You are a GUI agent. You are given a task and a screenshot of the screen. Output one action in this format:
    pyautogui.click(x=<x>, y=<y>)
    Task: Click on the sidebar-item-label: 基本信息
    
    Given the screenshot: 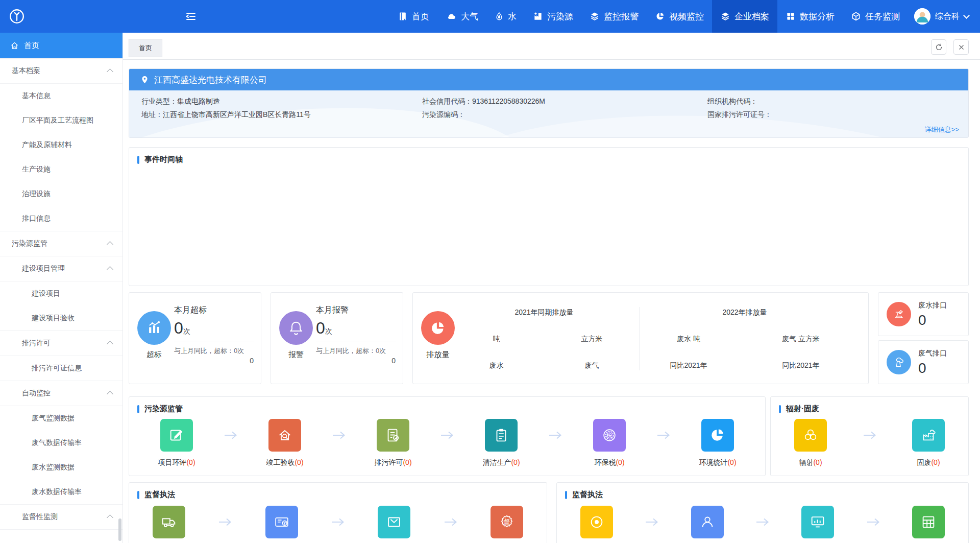 What is the action you would take?
    pyautogui.click(x=36, y=96)
    